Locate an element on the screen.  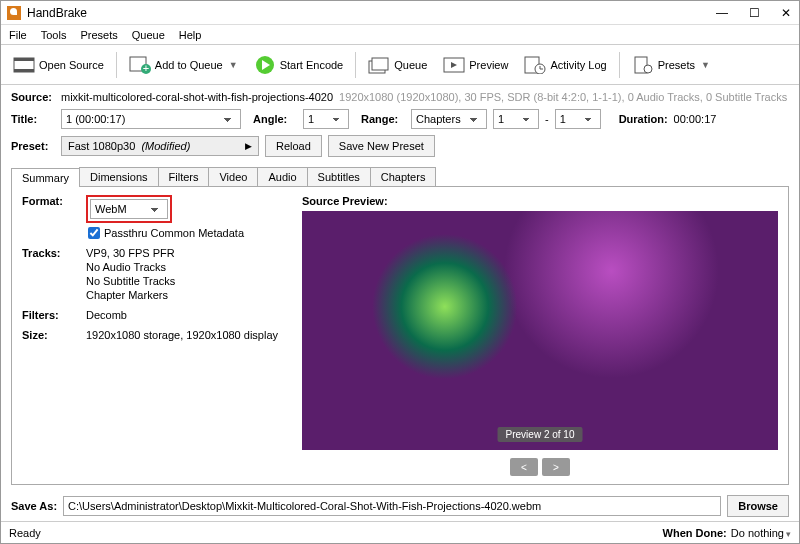
open-source-label: Open Source is located at coordinates (72, 65).